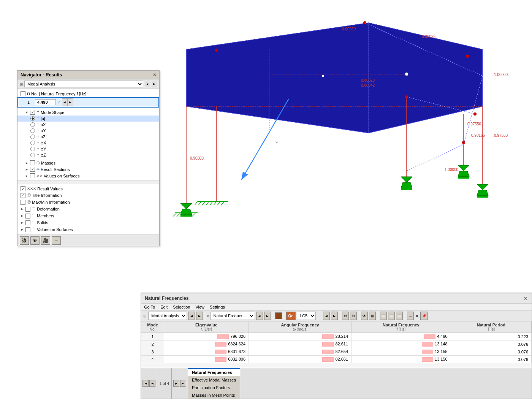  What do you see at coordinates (33, 149) in the screenshot?
I see `radio-phiy` at bounding box center [33, 149].